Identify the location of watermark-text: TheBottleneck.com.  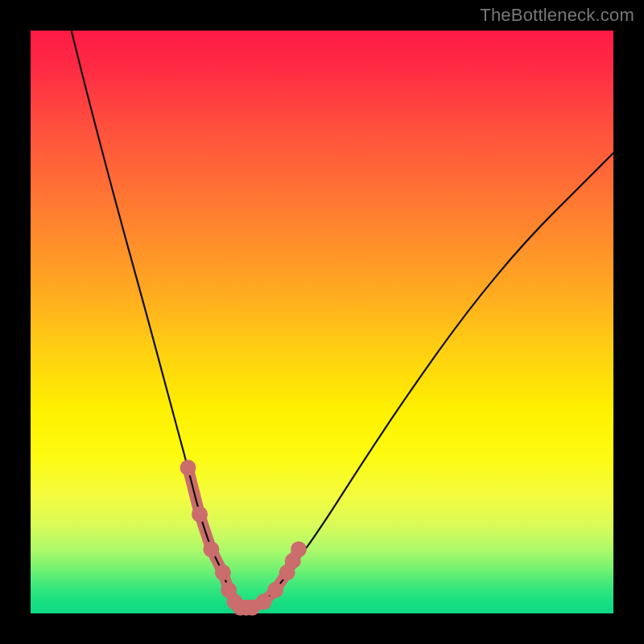
(557, 15).